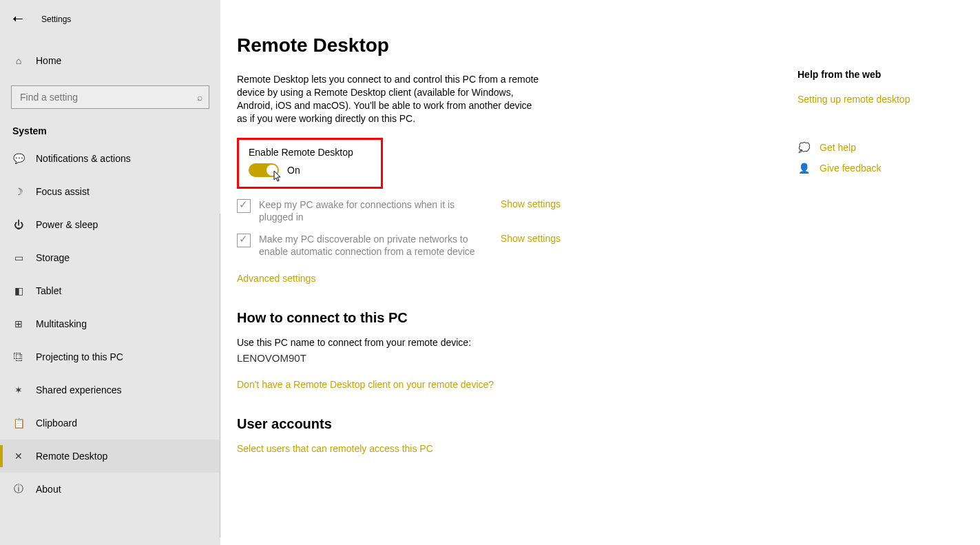 This screenshot has height=545, width=980. Describe the element at coordinates (19, 225) in the screenshot. I see `power-icon: ⏻` at that location.